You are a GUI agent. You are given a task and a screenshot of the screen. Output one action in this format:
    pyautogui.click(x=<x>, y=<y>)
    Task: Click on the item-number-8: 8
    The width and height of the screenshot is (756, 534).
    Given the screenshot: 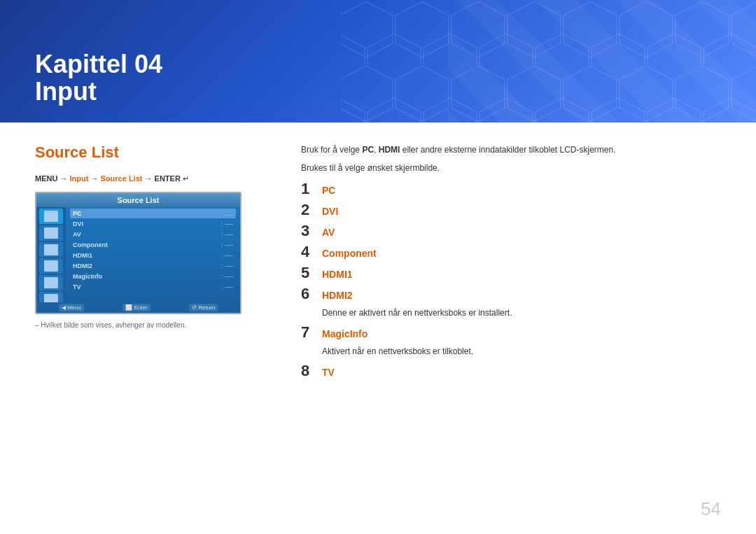 What is the action you would take?
    pyautogui.click(x=312, y=371)
    